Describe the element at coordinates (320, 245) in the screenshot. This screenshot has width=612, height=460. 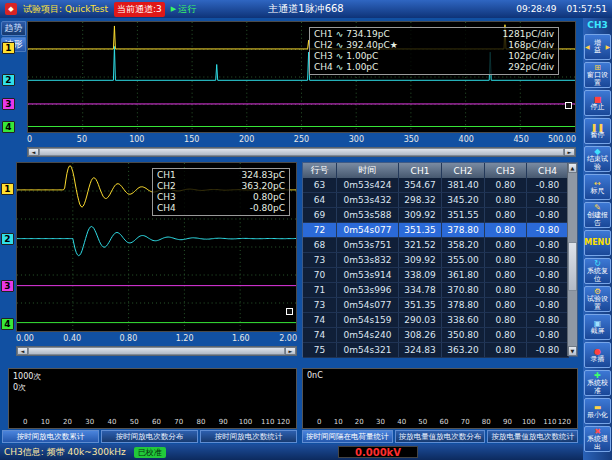
I see `table-cell: 68` at that location.